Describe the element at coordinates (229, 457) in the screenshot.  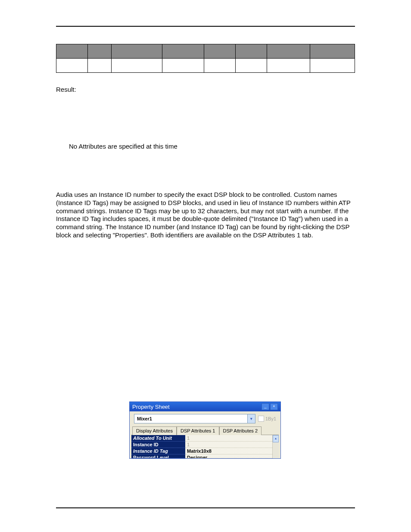
I see `row-password-value: Designer` at that location.